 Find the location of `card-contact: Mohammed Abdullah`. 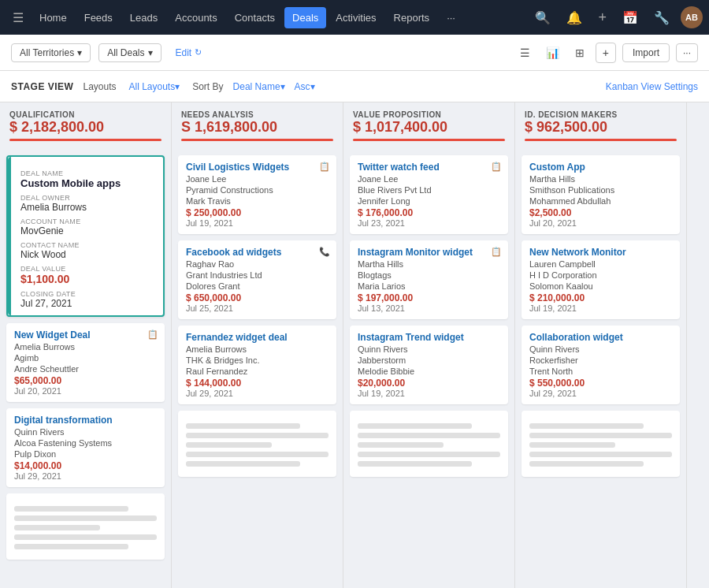

card-contact: Mohammed Abdullah is located at coordinates (600, 201).